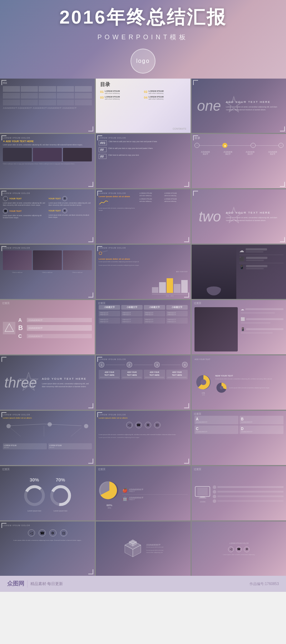 The height and width of the screenshot is (644, 286). I want to click on pct-60: 60%, so click(109, 505).